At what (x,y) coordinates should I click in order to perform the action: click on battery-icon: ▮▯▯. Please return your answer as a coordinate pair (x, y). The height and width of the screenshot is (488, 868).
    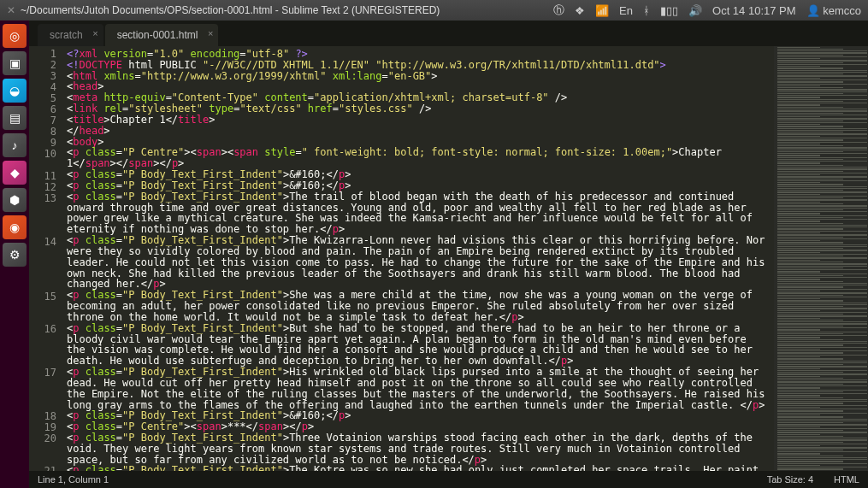
    Looking at the image, I should click on (669, 10).